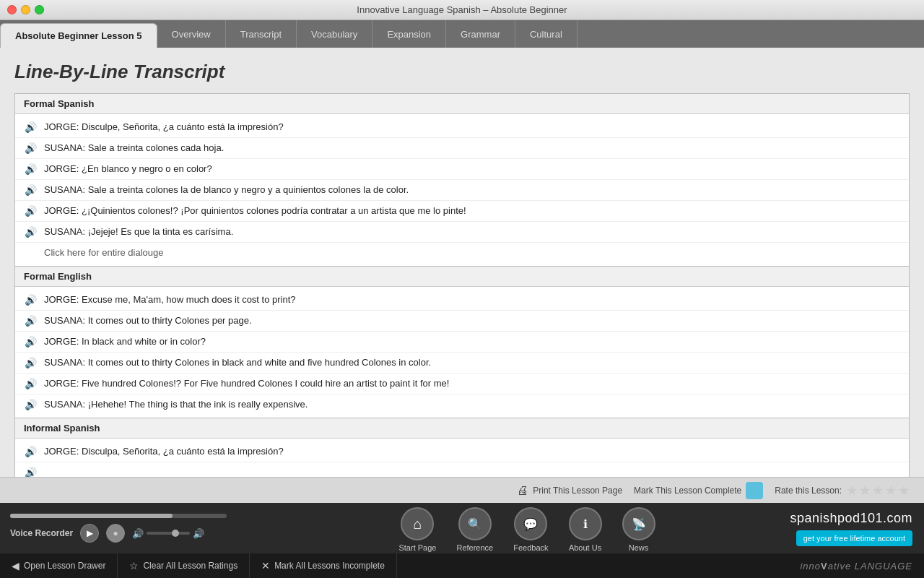 The width and height of the screenshot is (924, 578). Describe the element at coordinates (227, 190) in the screenshot. I see `line-text: SUSANA: Sale a treinta colones la de bla…` at that location.